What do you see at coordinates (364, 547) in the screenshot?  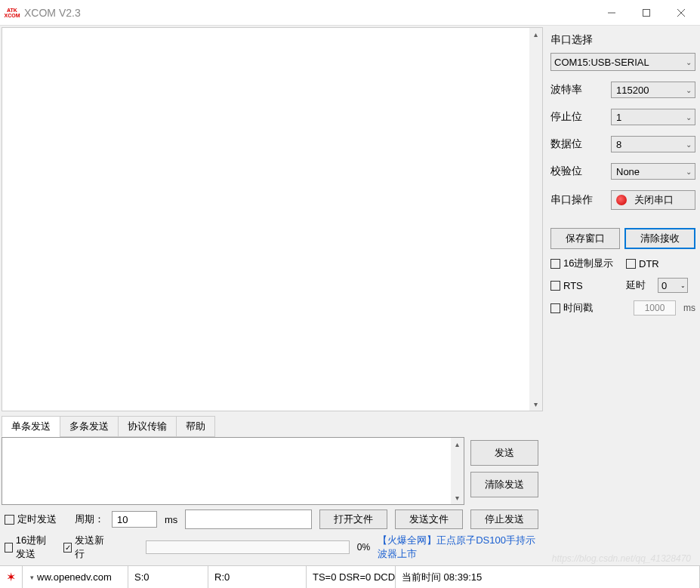 I see `progress-percent: 0%` at bounding box center [364, 547].